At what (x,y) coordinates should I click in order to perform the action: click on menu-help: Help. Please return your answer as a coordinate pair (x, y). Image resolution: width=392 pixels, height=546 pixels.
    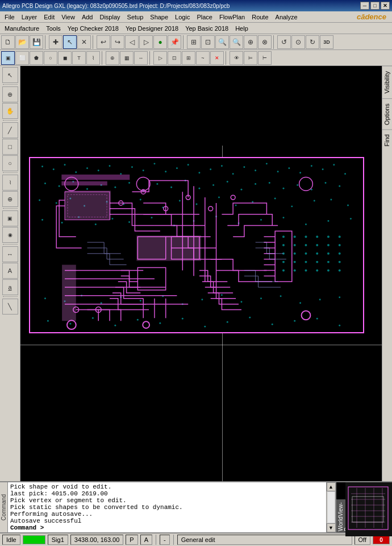
    Looking at the image, I should click on (242, 28).